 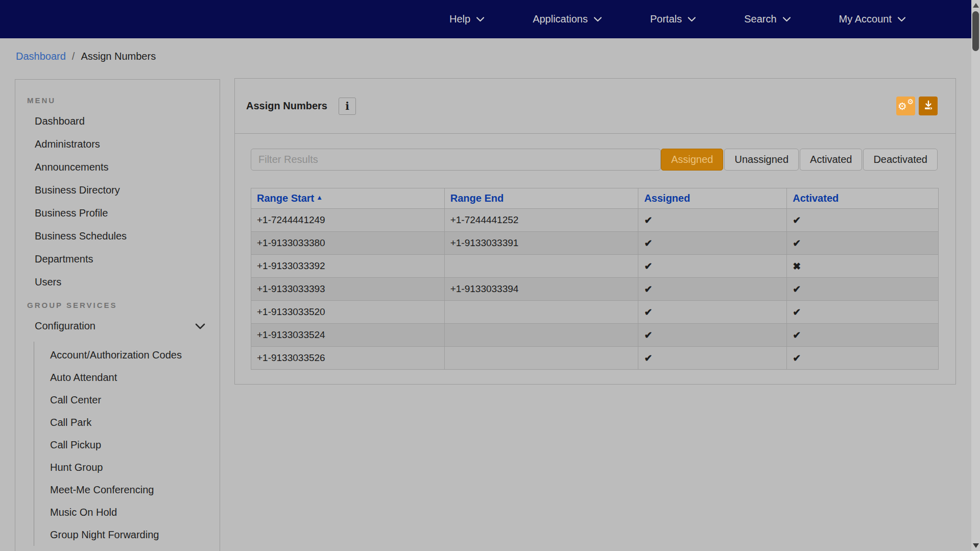 What do you see at coordinates (348, 267) in the screenshot?
I see `cell-range-start: +1-9133033392` at bounding box center [348, 267].